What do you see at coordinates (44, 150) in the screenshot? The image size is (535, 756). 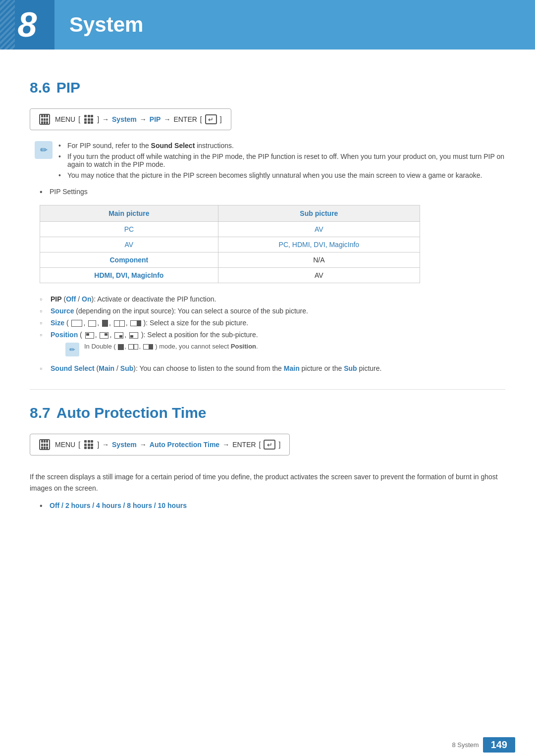 I see `note-pencil-icon: ✏` at bounding box center [44, 150].